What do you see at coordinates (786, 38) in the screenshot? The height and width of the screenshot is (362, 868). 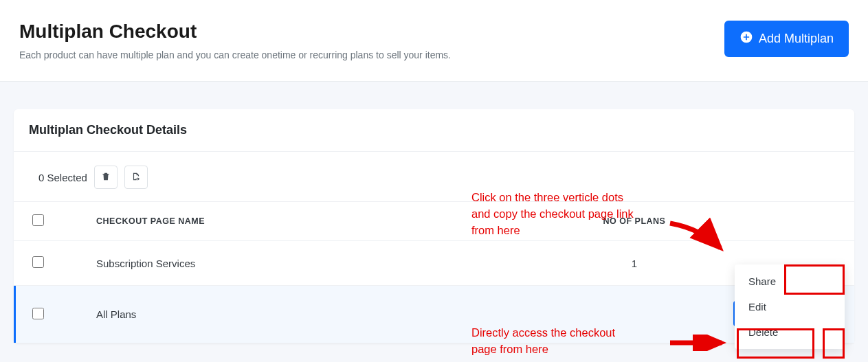 I see `add-multiplan-button: Add Multiplan` at bounding box center [786, 38].